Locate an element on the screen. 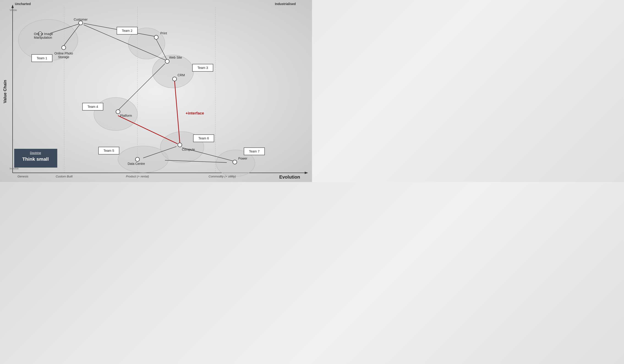  team6-label: Team 6 is located at coordinates (204, 138).